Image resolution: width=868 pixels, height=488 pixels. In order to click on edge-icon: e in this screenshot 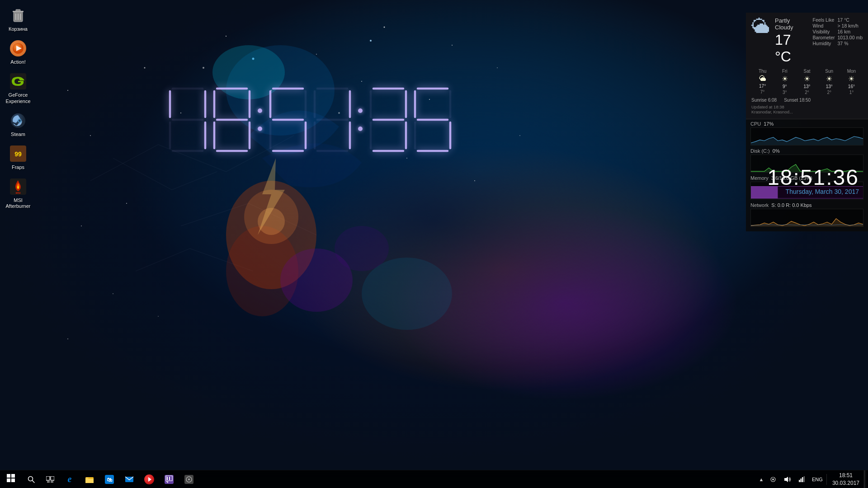, I will do `click(70, 479)`.